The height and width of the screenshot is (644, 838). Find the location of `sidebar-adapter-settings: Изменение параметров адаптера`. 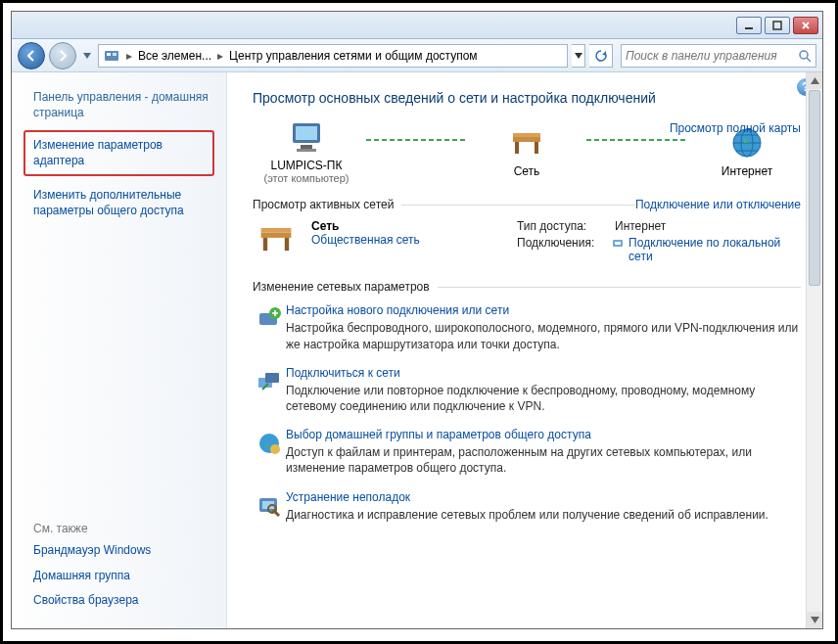

sidebar-adapter-settings: Изменение параметров адаптера is located at coordinates (119, 153).